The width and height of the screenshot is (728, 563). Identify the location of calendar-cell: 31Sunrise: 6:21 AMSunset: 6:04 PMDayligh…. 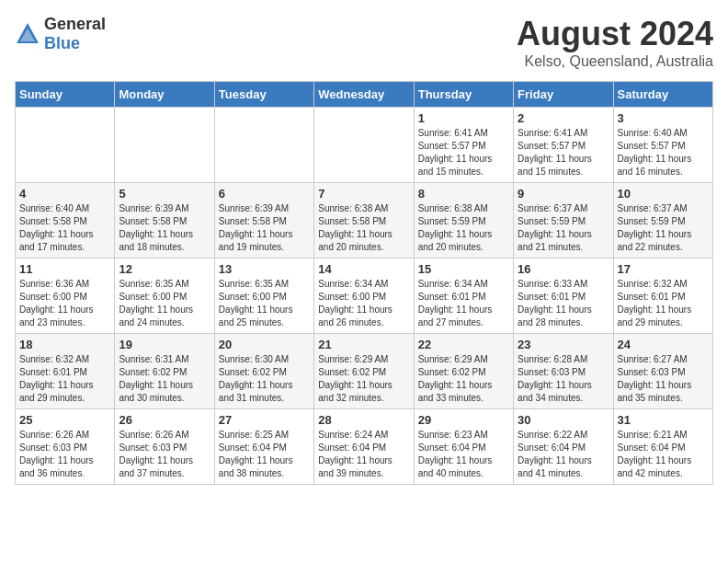
(663, 447).